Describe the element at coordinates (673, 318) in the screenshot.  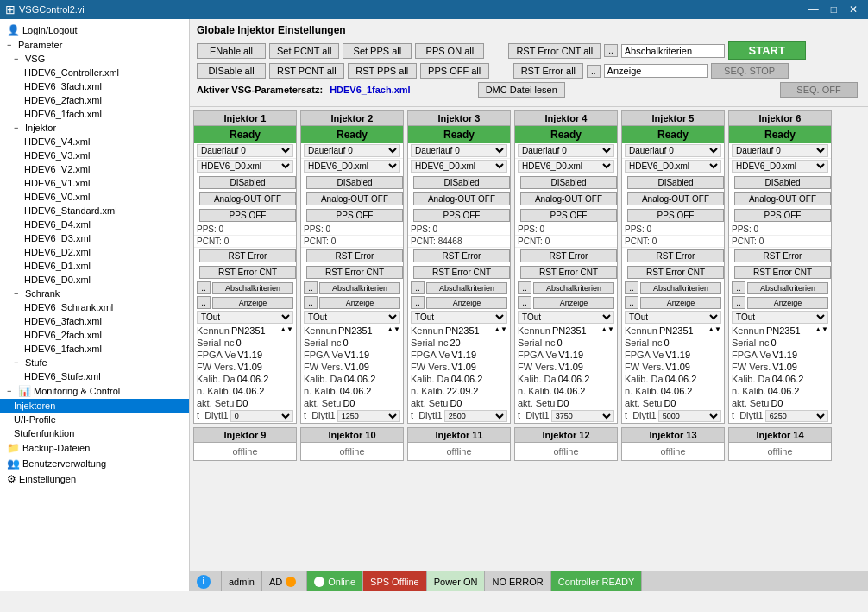
I see `inj-tout-select-5: TOut` at that location.